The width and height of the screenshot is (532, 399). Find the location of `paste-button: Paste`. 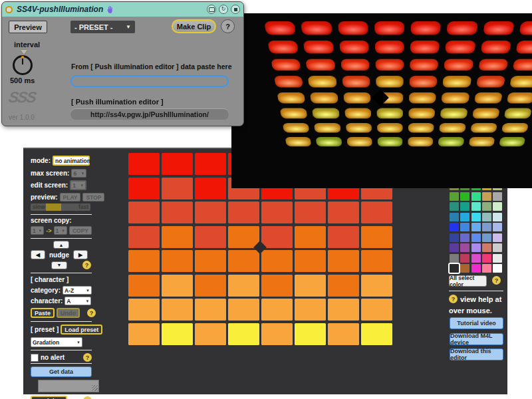

paste-button: Paste is located at coordinates (43, 313).